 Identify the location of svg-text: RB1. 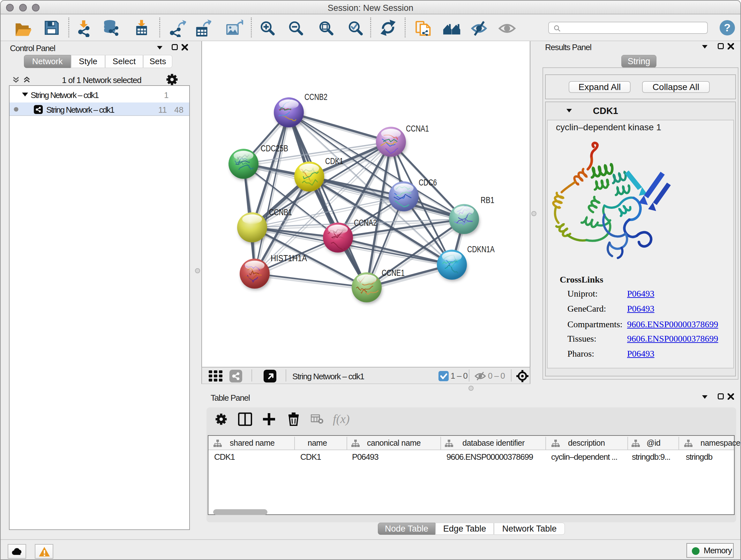
(488, 200).